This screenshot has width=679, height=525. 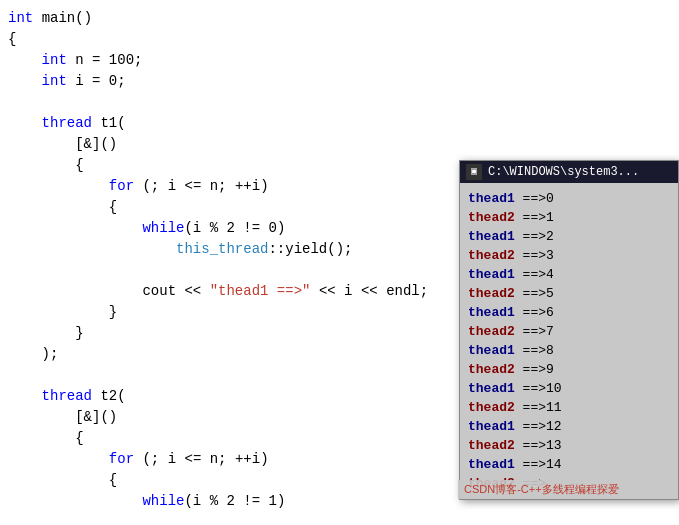 What do you see at coordinates (340, 82) in the screenshot?
I see `code-line-4: int i = 0;` at bounding box center [340, 82].